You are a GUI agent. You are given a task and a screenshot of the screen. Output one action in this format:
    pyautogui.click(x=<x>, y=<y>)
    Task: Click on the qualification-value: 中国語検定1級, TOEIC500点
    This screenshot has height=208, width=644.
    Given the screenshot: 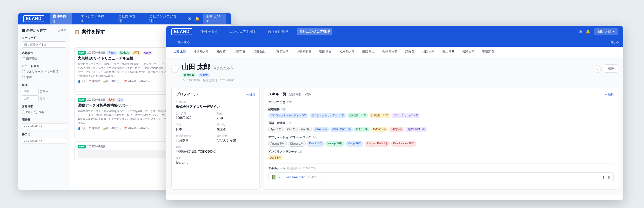 What is the action you would take?
    pyautogui.click(x=216, y=152)
    